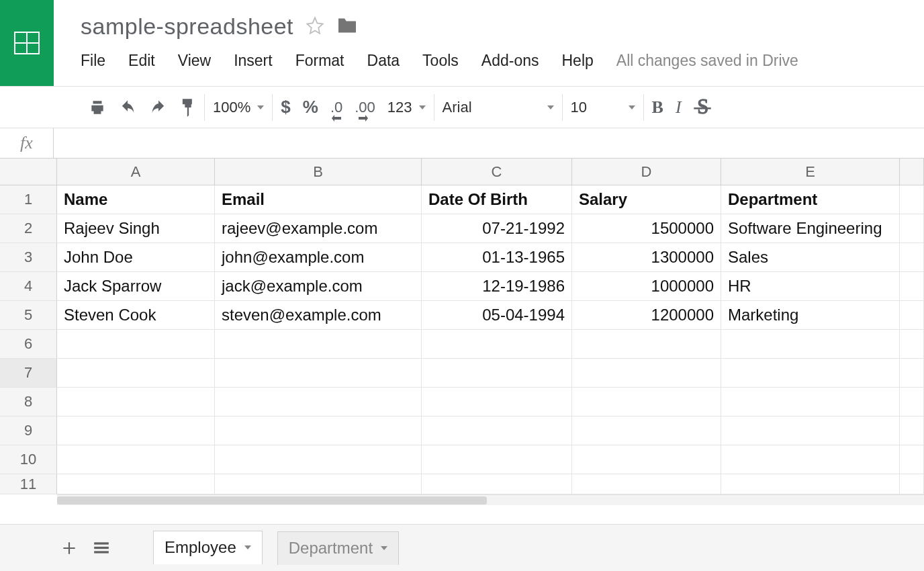 The width and height of the screenshot is (924, 571). I want to click on row-header: 8, so click(28, 402).